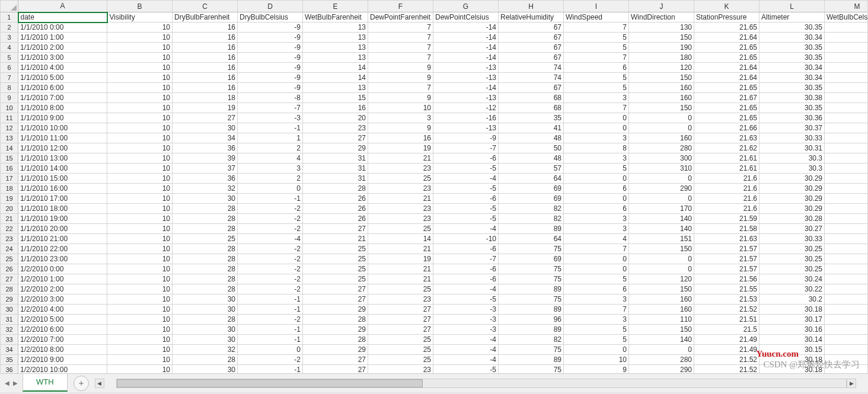 Image resolution: width=868 pixels, height=394 pixels. I want to click on cell: 1/2/2010 9:00, so click(63, 360).